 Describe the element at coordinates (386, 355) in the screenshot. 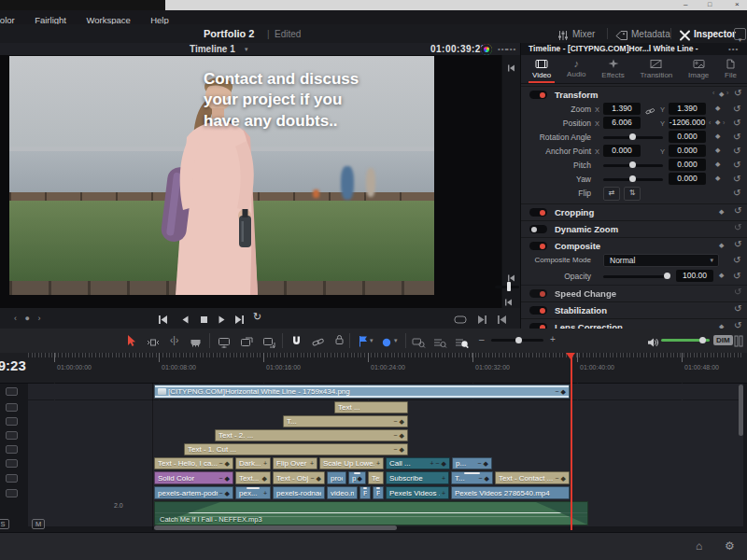

I see `ruler-minor-ticks` at that location.